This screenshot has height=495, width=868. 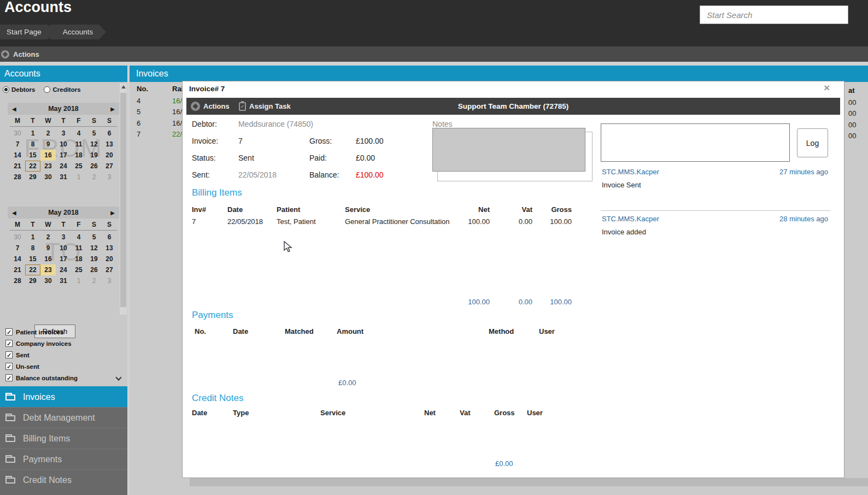 What do you see at coordinates (124, 87) in the screenshot?
I see `scroll-up-icon` at bounding box center [124, 87].